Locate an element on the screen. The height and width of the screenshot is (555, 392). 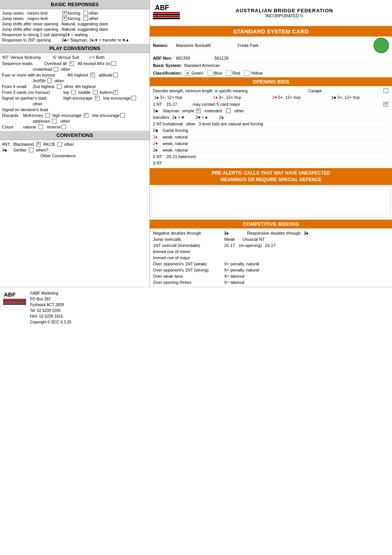
four-more-label: Four or more with an honour is located at coordinates (35, 75).